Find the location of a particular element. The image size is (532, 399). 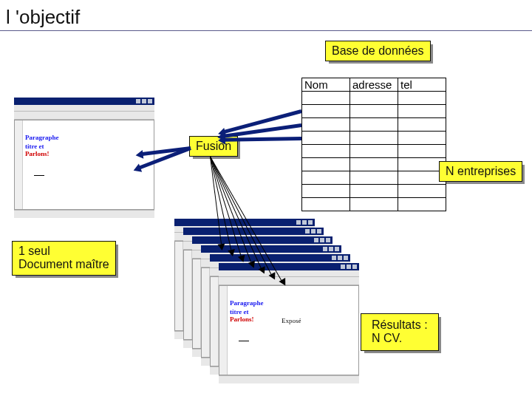

title-rule is located at coordinates (266, 31).